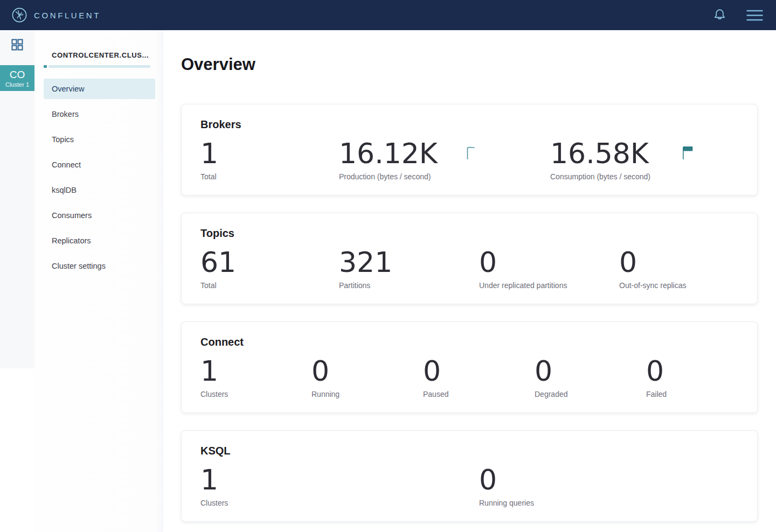 Image resolution: width=776 pixels, height=532 pixels. What do you see at coordinates (99, 139) in the screenshot?
I see `sidebar-item-topics: Topics` at bounding box center [99, 139].